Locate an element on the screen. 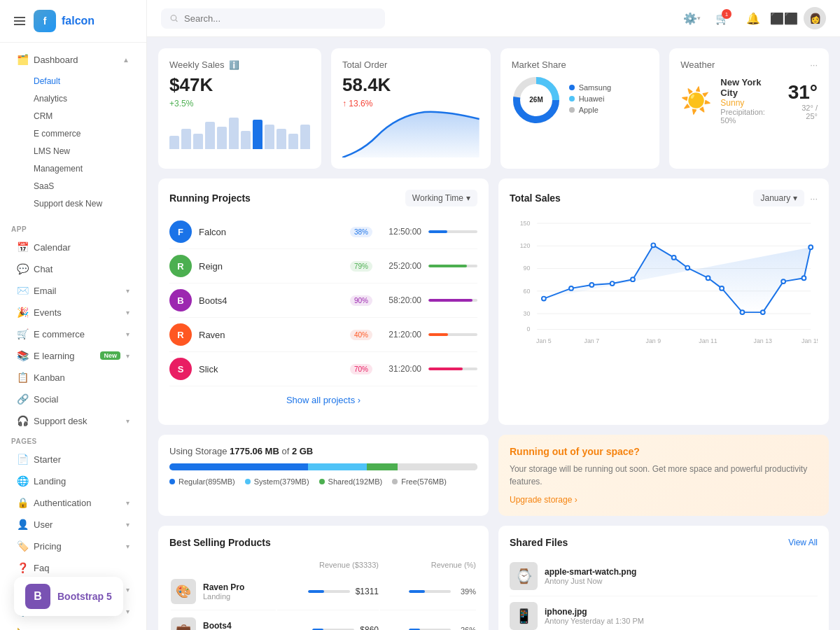 Image resolution: width=840 pixels, height=630 pixels. notifications-button: 🔔 is located at coordinates (753, 18).